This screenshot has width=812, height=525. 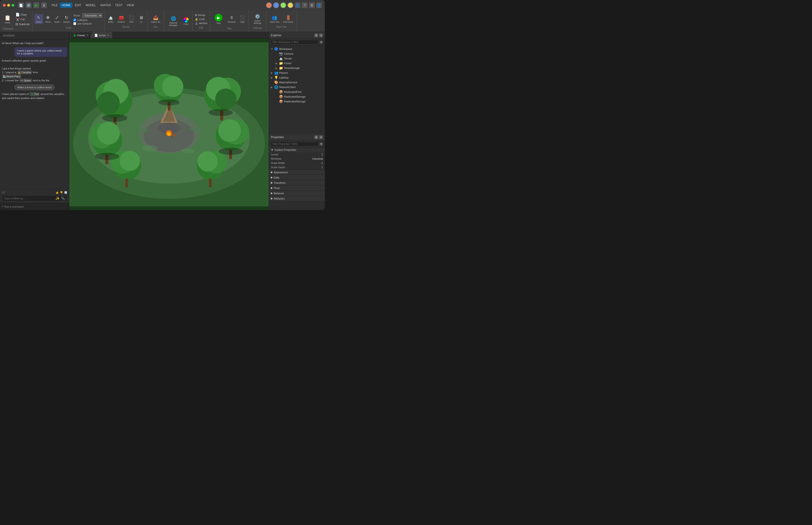 I want to click on tab-forest: 🌲 Forest ✕, so click(x=81, y=35).